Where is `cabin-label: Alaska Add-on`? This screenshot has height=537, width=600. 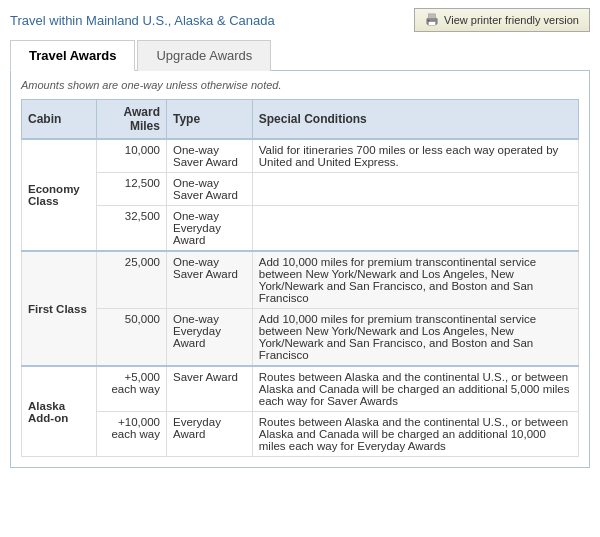 cabin-label: Alaska Add-on is located at coordinates (60, 412).